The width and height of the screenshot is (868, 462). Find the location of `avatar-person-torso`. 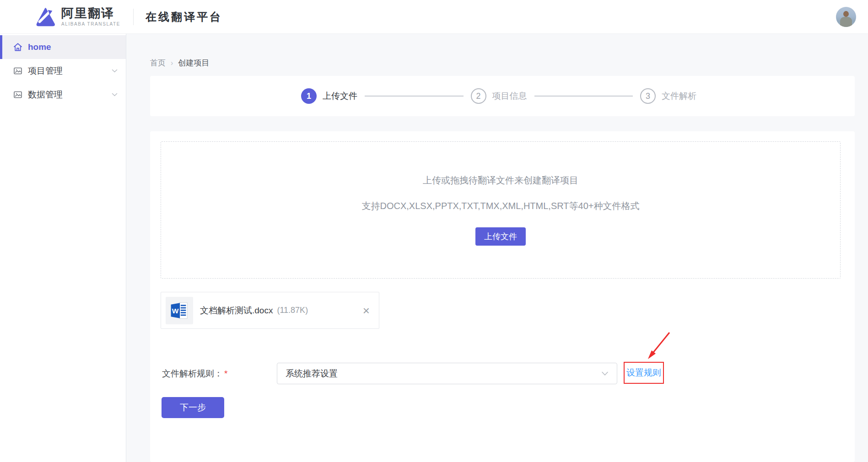

avatar-person-torso is located at coordinates (846, 22).